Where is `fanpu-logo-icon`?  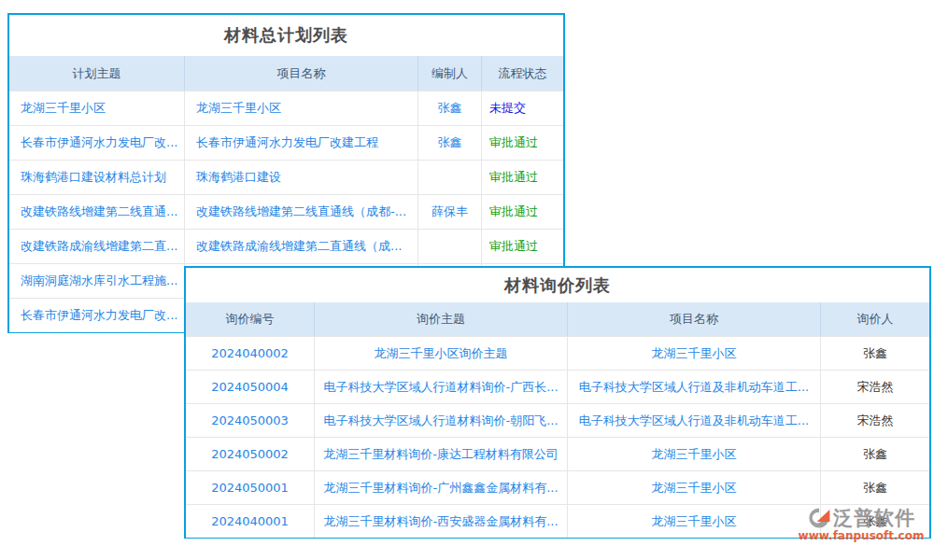
fanpu-logo-icon is located at coordinates (819, 518).